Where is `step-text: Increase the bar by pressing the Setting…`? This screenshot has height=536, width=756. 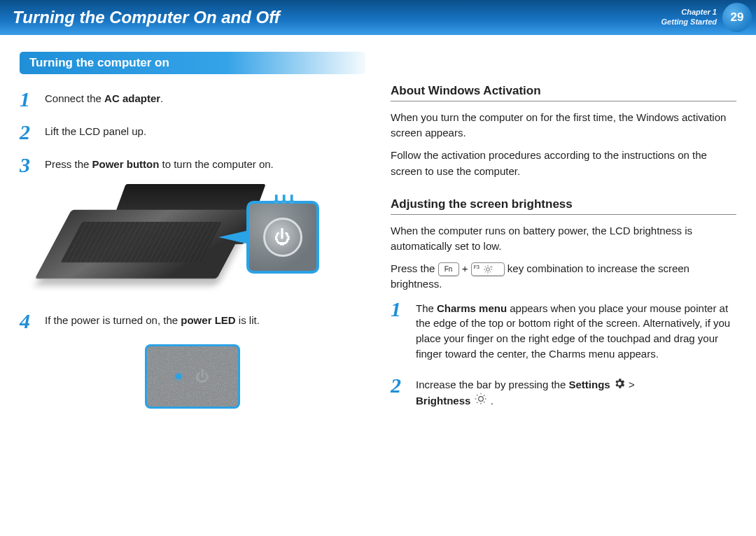 step-text: Increase the bar by pressing the Setting… is located at coordinates (525, 393).